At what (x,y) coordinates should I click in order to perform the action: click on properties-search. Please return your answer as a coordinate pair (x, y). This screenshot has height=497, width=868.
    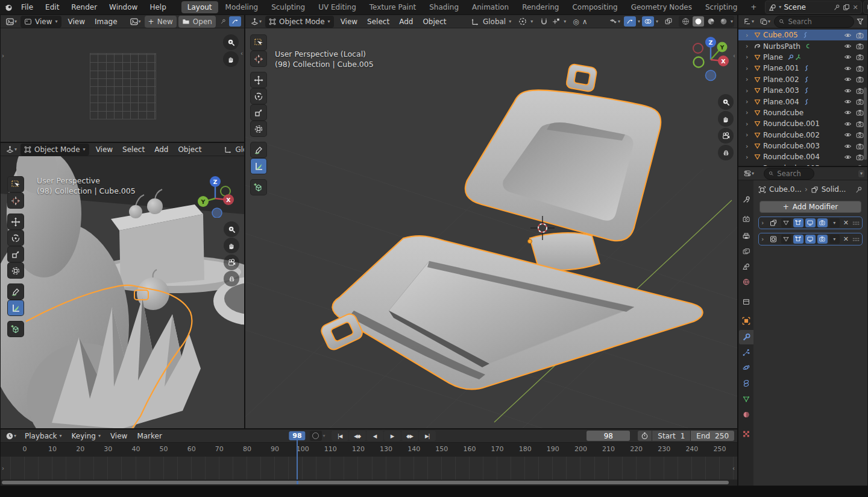
    Looking at the image, I should click on (788, 174).